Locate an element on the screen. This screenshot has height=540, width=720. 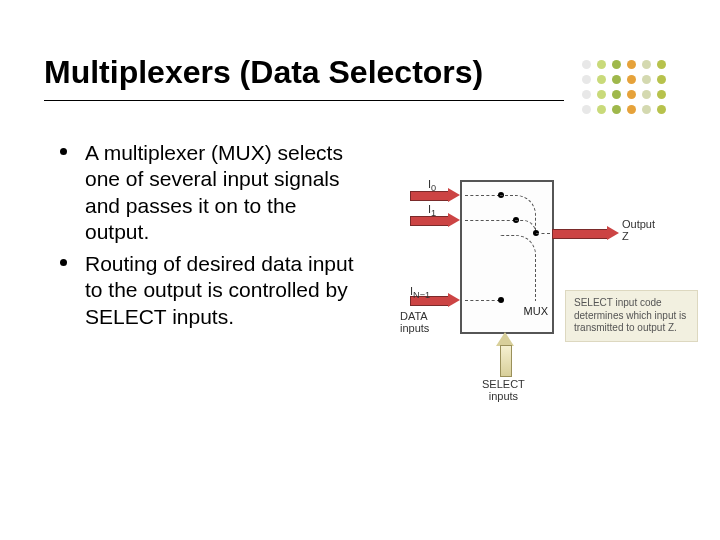
dash-curve is located at coordinates (518, 268).